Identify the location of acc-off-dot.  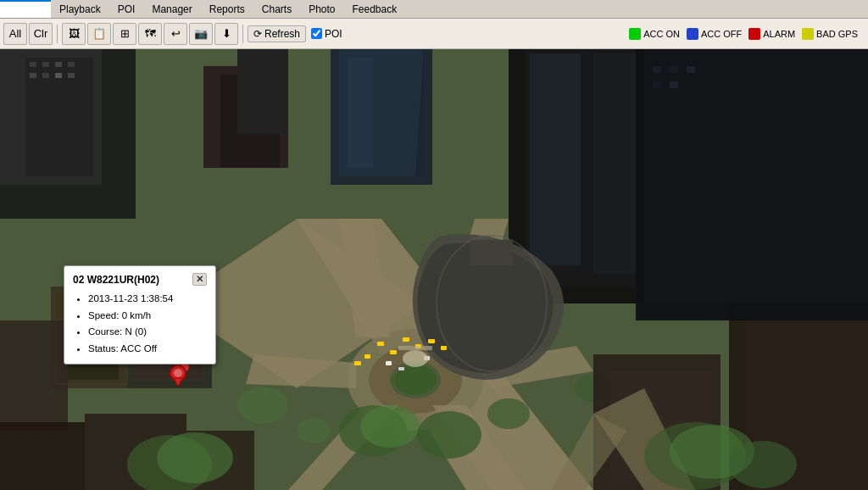
(693, 34).